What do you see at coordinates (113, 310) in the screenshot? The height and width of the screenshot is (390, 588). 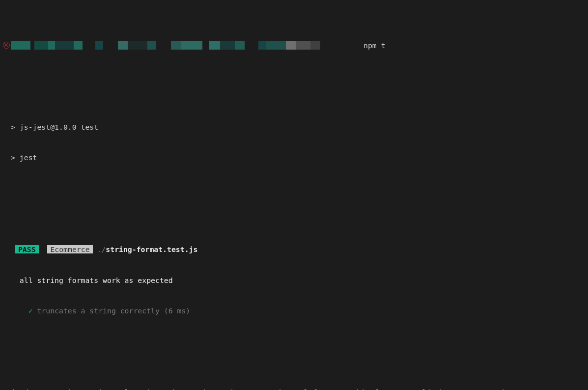 I see `test-name: truncates a string correctly (6 ms)` at bounding box center [113, 310].